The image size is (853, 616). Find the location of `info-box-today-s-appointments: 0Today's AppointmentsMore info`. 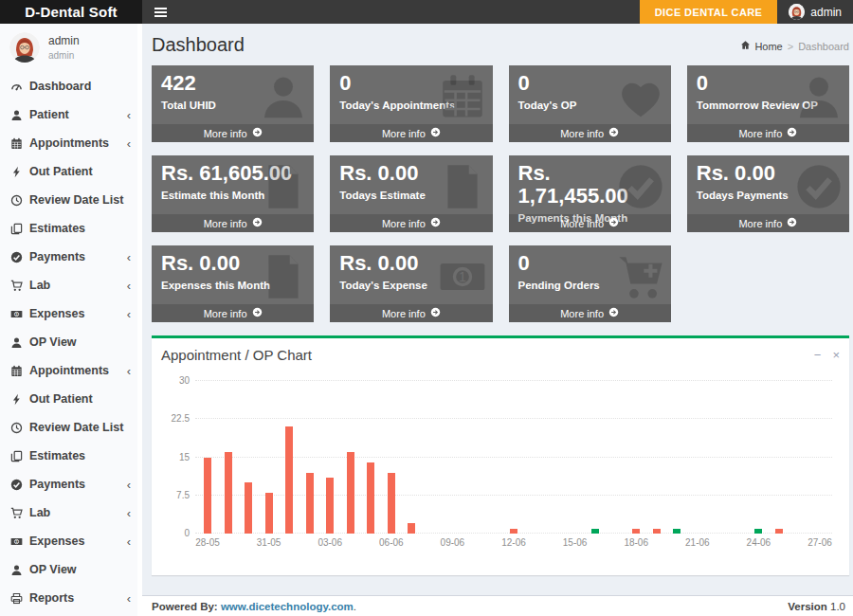

info-box-today-s-appointments: 0Today's AppointmentsMore info is located at coordinates (411, 104).